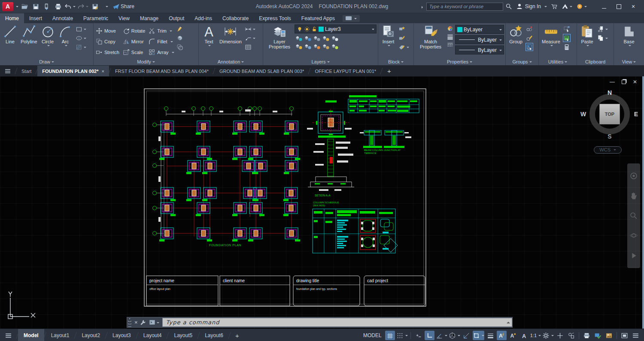 The image size is (644, 341). I want to click on polyline-button: Polyline, so click(29, 34).